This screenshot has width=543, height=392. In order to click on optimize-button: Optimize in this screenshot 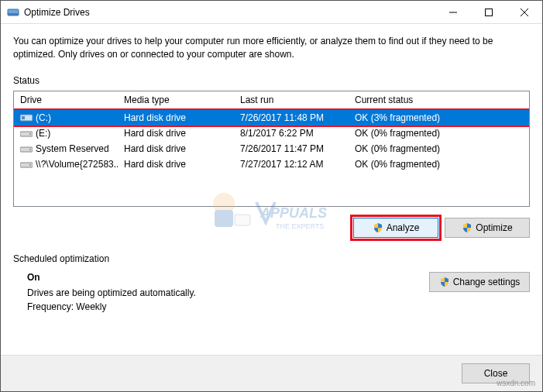, I will do `click(487, 228)`.